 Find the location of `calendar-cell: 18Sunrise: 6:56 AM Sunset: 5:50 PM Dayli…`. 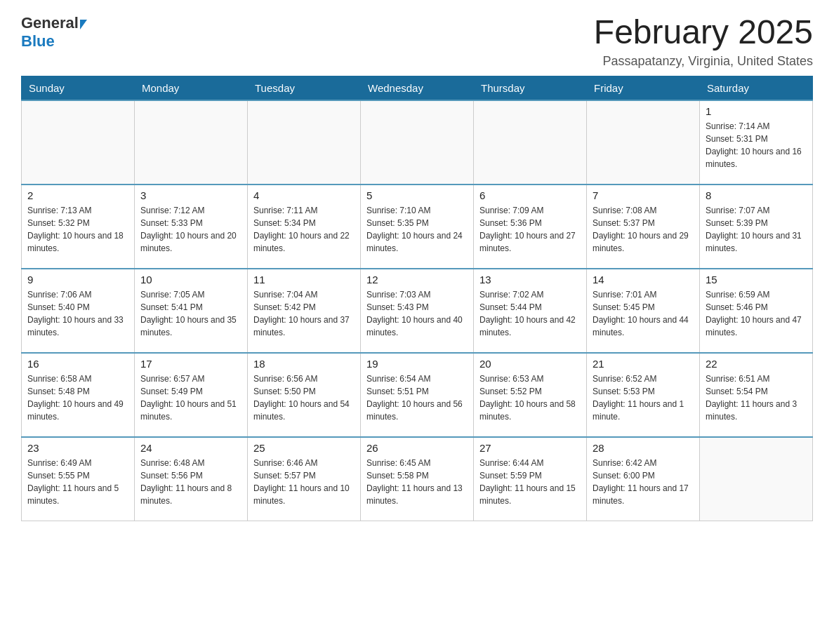

calendar-cell: 18Sunrise: 6:56 AM Sunset: 5:50 PM Dayli… is located at coordinates (305, 395).